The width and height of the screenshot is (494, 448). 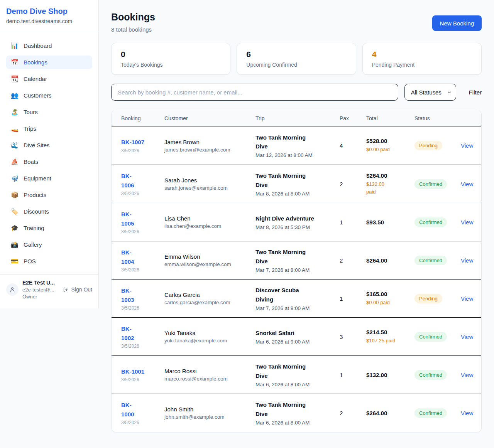 What do you see at coordinates (388, 261) in the screenshot?
I see `total-amount: $264.00` at bounding box center [388, 261].